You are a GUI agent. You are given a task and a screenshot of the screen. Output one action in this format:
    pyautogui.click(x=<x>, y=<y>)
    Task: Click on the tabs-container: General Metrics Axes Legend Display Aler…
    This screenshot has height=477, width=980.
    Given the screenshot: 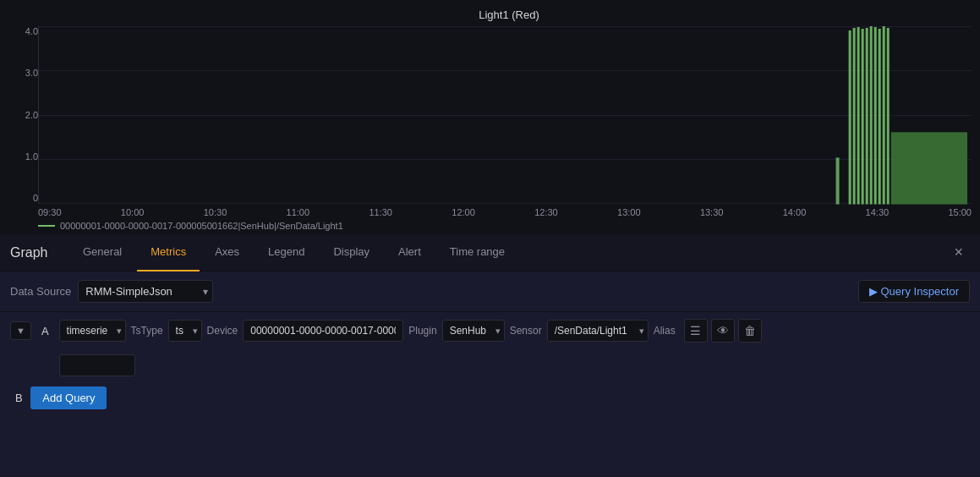 What is the action you would take?
    pyautogui.click(x=508, y=253)
    